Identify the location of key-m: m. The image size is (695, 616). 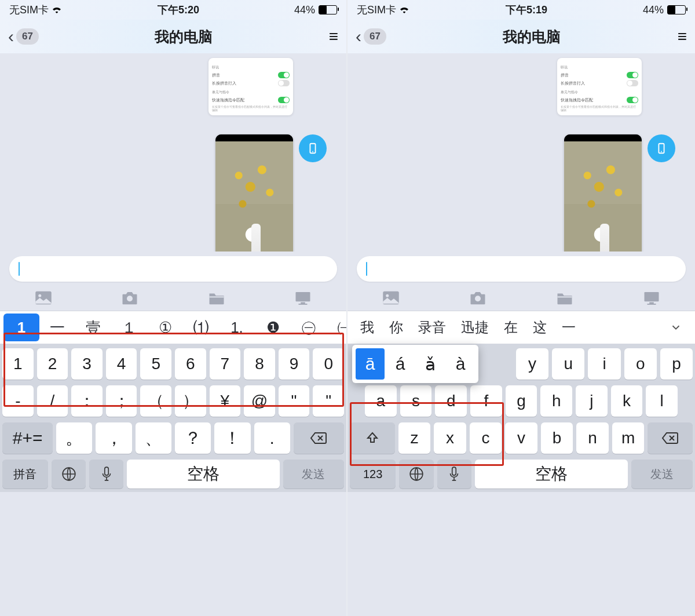
(628, 438).